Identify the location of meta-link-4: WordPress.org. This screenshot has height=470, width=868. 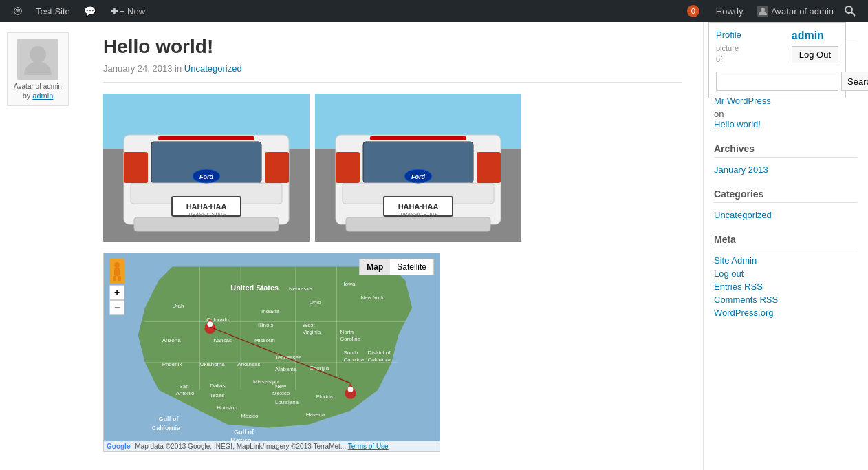
(785, 312).